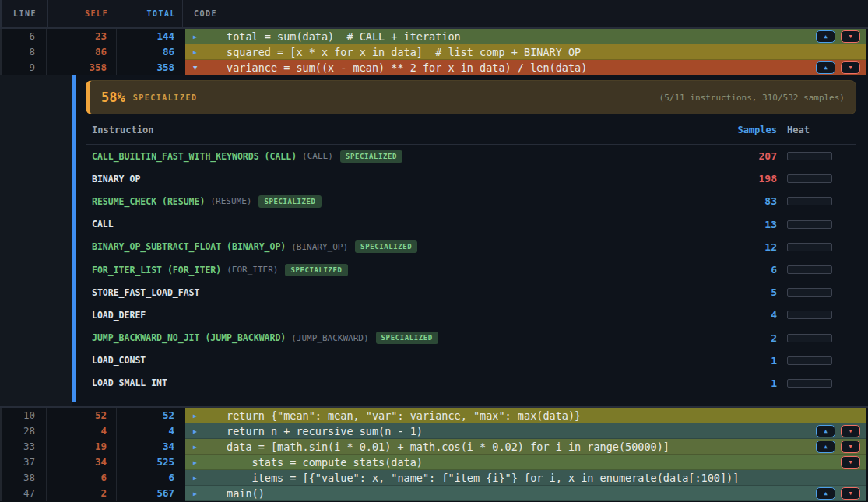 Image resolution: width=868 pixels, height=502 pixels. What do you see at coordinates (471, 201) in the screenshot?
I see `instruction-row: RESUME_CHECK (RESUME) (RESUME) SPECIALIZ…` at bounding box center [471, 201].